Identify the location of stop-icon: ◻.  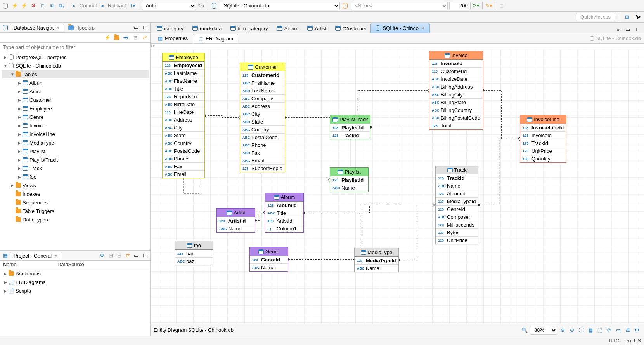
(502, 6).